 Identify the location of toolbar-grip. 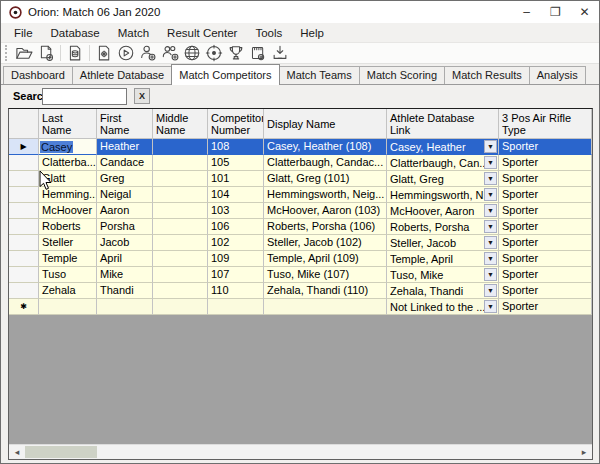
(8, 53).